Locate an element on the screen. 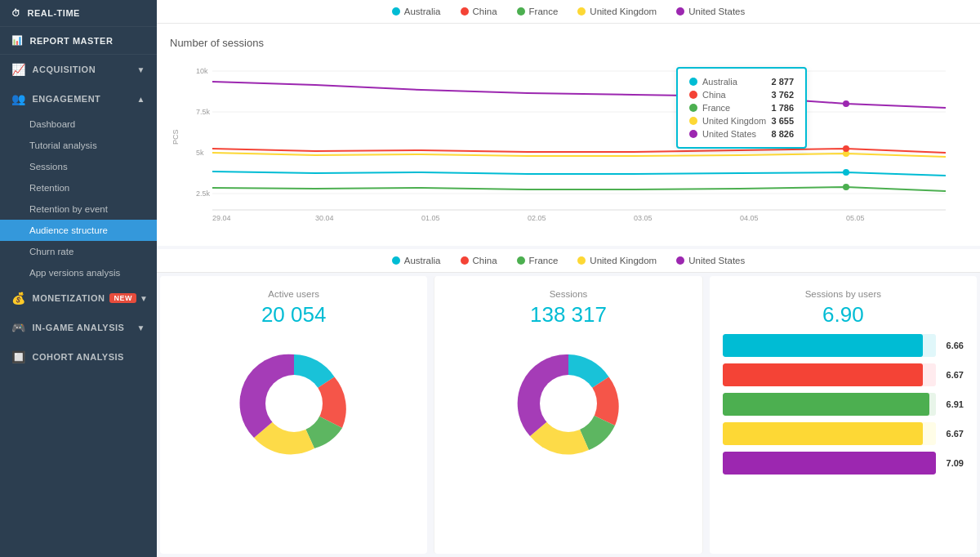 This screenshot has height=557, width=980. svg-text: PCS is located at coordinates (176, 137).